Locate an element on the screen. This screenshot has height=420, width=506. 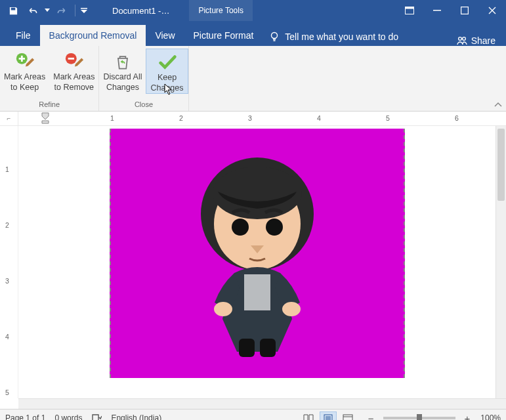
close-icon is located at coordinates (492, 10).